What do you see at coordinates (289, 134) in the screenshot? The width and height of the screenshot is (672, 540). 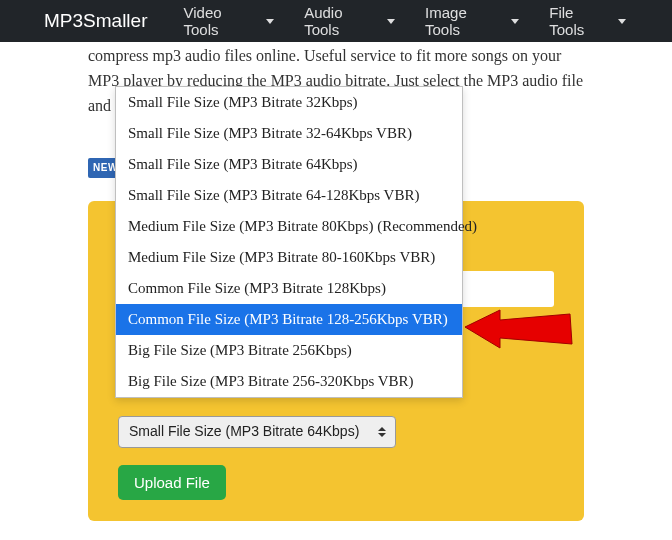 I see `dropdown-option: Small File Size (MP3 Bitrate 32-64Kbps V…` at bounding box center [289, 134].